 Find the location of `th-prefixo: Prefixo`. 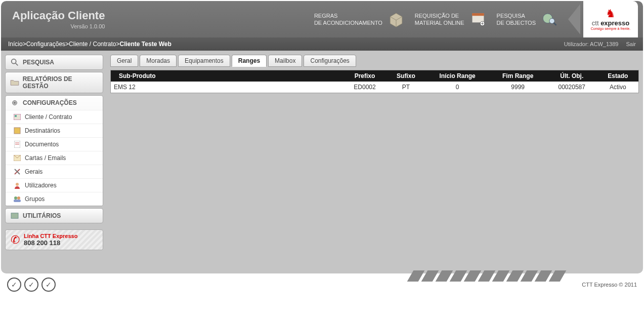

th-prefixo: Prefixo is located at coordinates (365, 76).